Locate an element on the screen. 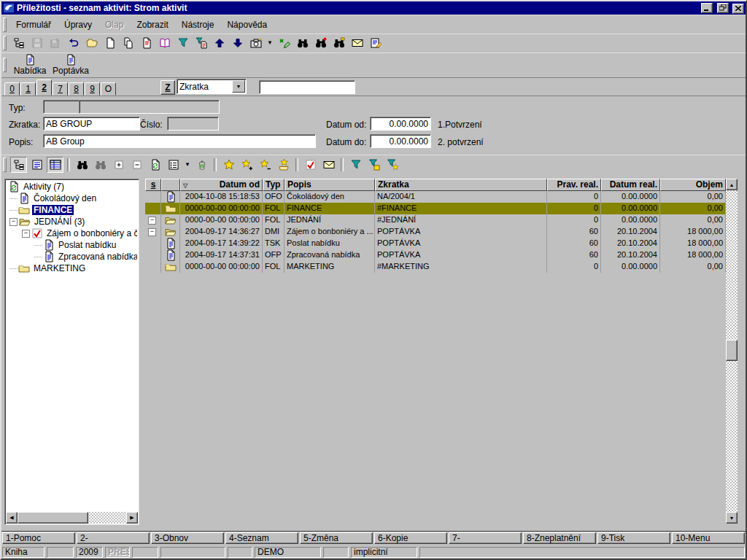 The width and height of the screenshot is (747, 560). form-edit-button is located at coordinates (375, 43).